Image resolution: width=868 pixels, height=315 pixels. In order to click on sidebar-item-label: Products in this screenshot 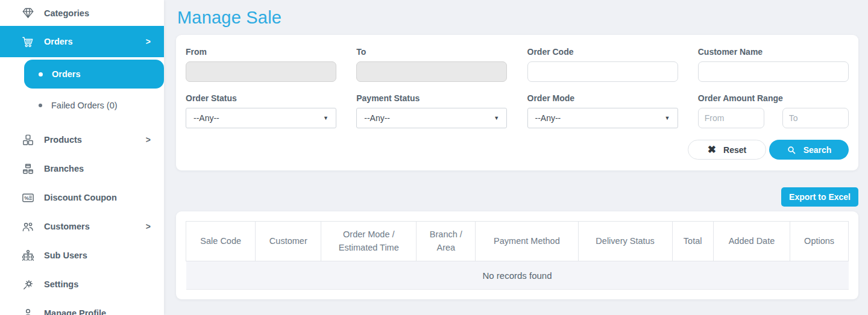, I will do `click(90, 140)`.